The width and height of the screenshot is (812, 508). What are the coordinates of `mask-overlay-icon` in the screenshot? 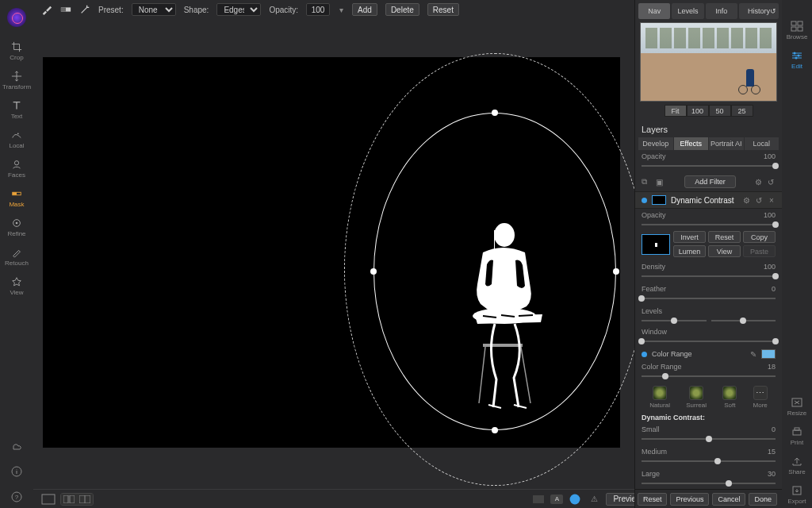 It's located at (575, 499).